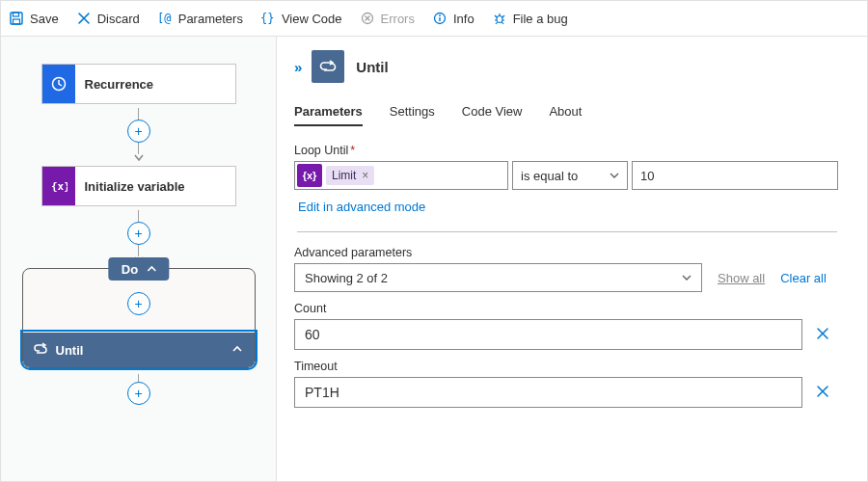 This screenshot has width=868, height=482. Describe the element at coordinates (362, 206) in the screenshot. I see `edit-advanced-mode-link: Edit in advanced mode` at that location.